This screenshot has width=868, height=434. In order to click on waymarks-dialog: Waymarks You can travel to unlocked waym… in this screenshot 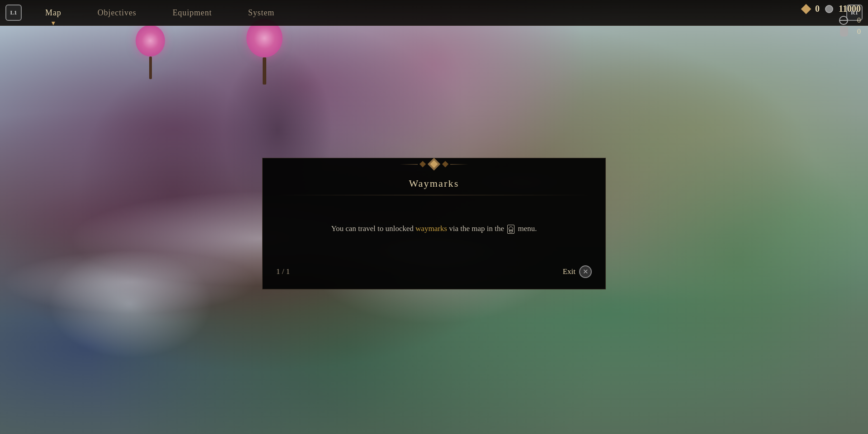, I will do `click(434, 223)`.